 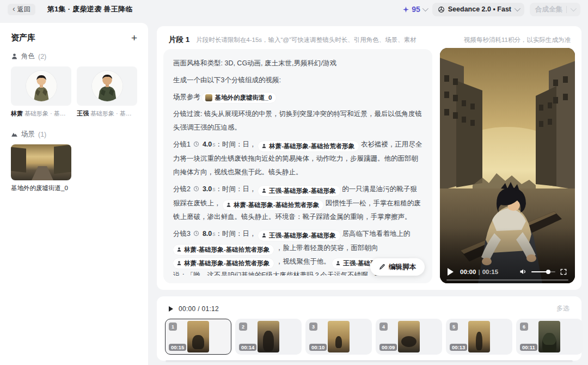 What do you see at coordinates (397, 267) in the screenshot?
I see `edit-script-button: 编辑脚本` at bounding box center [397, 267].